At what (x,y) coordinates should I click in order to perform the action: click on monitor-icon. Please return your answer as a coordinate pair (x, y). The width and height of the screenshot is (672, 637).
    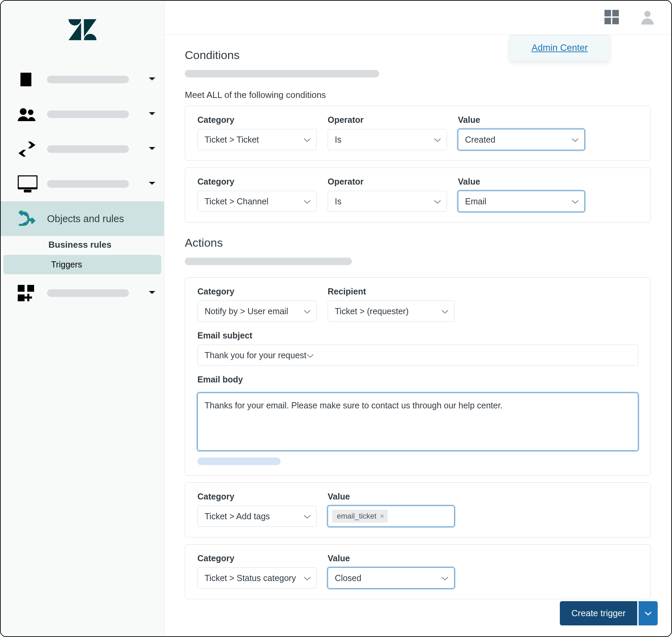
    Looking at the image, I should click on (30, 184).